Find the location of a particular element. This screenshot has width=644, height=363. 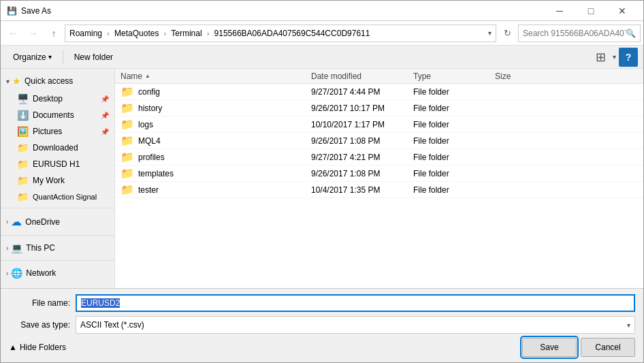

window-icon: 💾 is located at coordinates (12, 11).